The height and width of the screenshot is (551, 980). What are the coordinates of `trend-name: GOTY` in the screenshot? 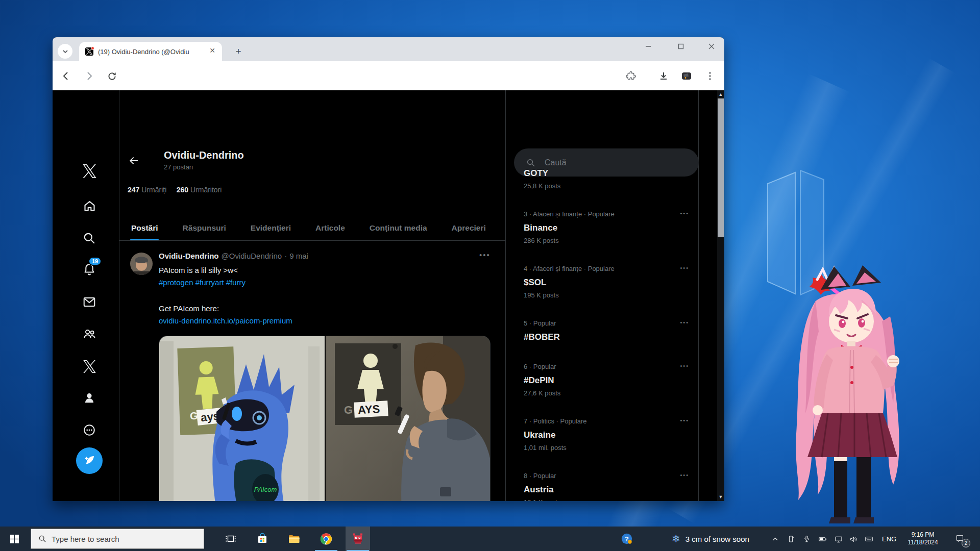 It's located at (606, 173).